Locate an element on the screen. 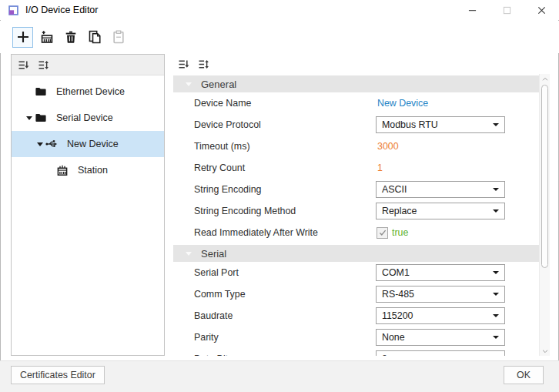 This screenshot has width=559, height=392. tree-toolbar is located at coordinates (88, 65).